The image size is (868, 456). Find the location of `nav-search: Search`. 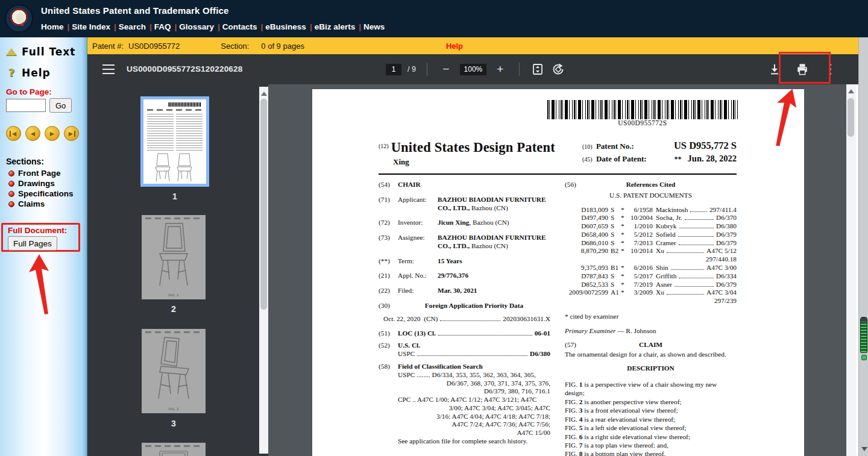

nav-search: Search is located at coordinates (136, 27).